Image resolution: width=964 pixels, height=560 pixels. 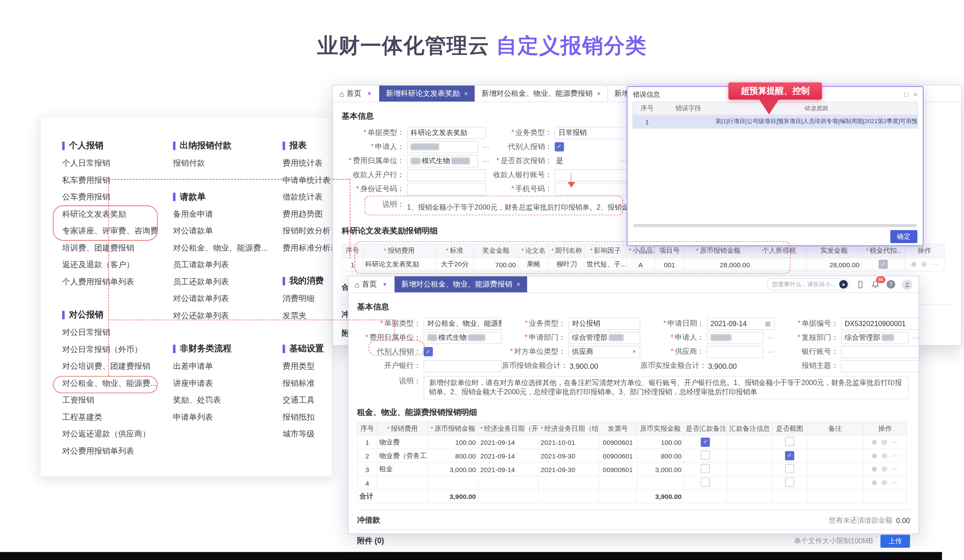 What do you see at coordinates (891, 284) in the screenshot?
I see `help-button: ?` at bounding box center [891, 284].